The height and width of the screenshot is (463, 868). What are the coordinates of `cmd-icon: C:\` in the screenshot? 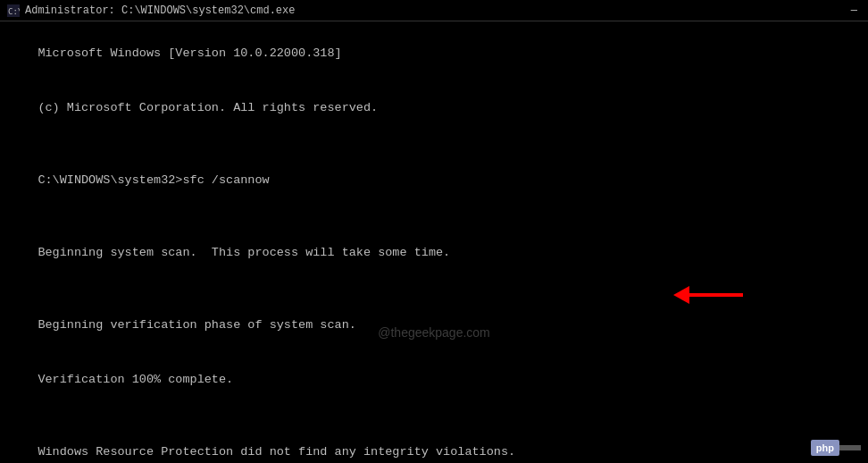 It's located at (13, 11).